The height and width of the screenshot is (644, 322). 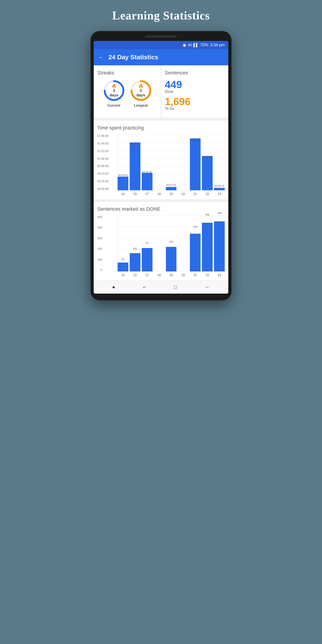 I want to click on sentences-chart-title: Sentences marked as DONE, so click(x=161, y=209).